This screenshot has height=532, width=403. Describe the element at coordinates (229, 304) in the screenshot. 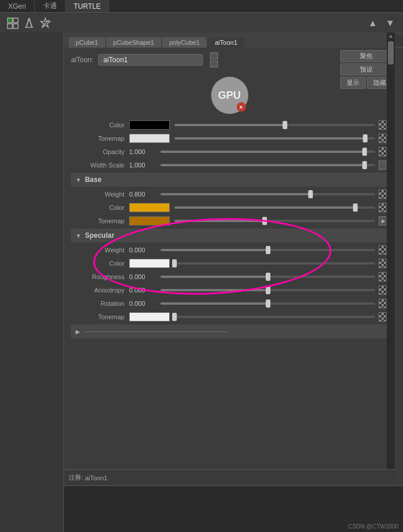

I see `prop-rotation: Rotation 0.000` at that location.